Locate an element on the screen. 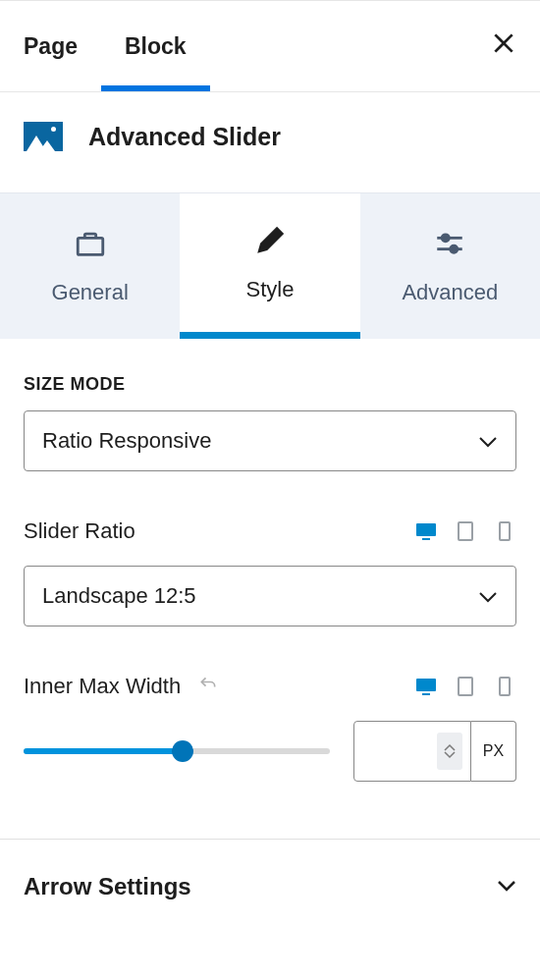 This screenshot has width=540, height=980. inner-max-width-slider is located at coordinates (177, 751).